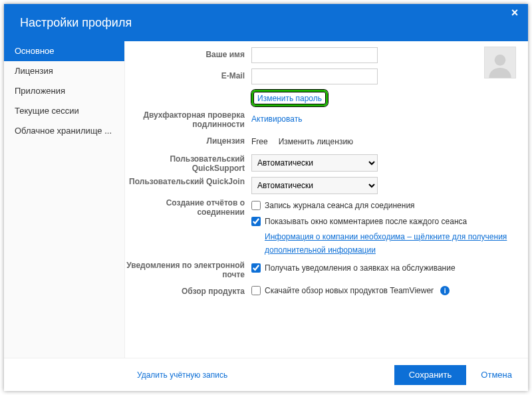 The width and height of the screenshot is (532, 395). Describe the element at coordinates (64, 51) in the screenshot. I see `tab-general: Основное` at that location.